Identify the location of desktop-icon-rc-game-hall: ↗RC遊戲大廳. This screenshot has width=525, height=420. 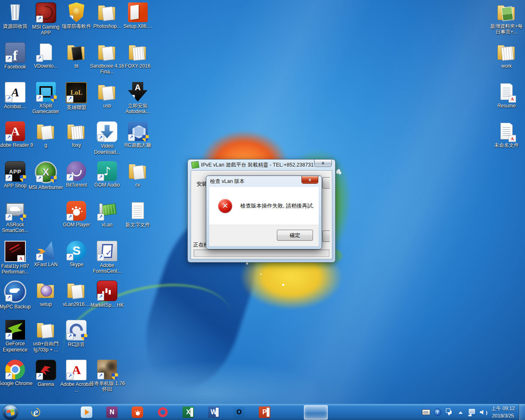
(138, 135).